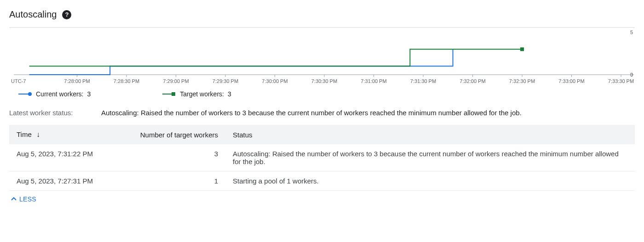 The width and height of the screenshot is (644, 242). Describe the element at coordinates (472, 81) in the screenshot. I see `svg-text: 7:32:00 PM` at that location.